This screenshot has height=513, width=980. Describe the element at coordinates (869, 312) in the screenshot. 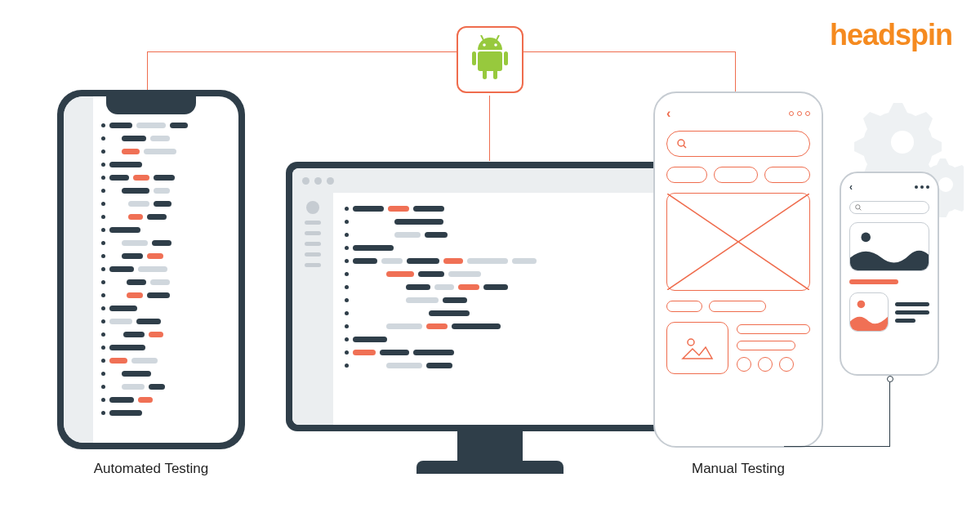

I see `image-thumbnail` at that location.